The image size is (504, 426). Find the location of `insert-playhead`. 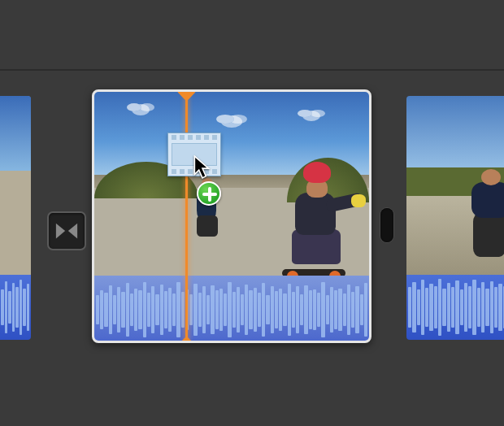

insert-playhead is located at coordinates (187, 216).